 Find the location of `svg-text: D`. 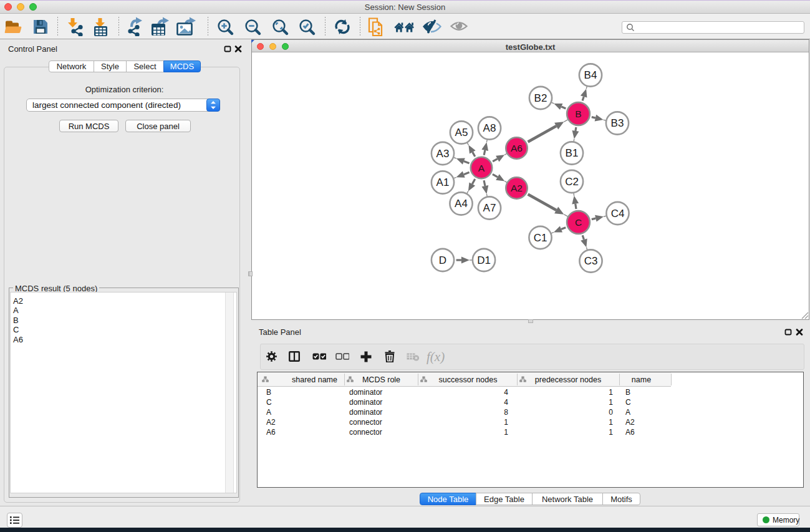

svg-text: D is located at coordinates (443, 261).